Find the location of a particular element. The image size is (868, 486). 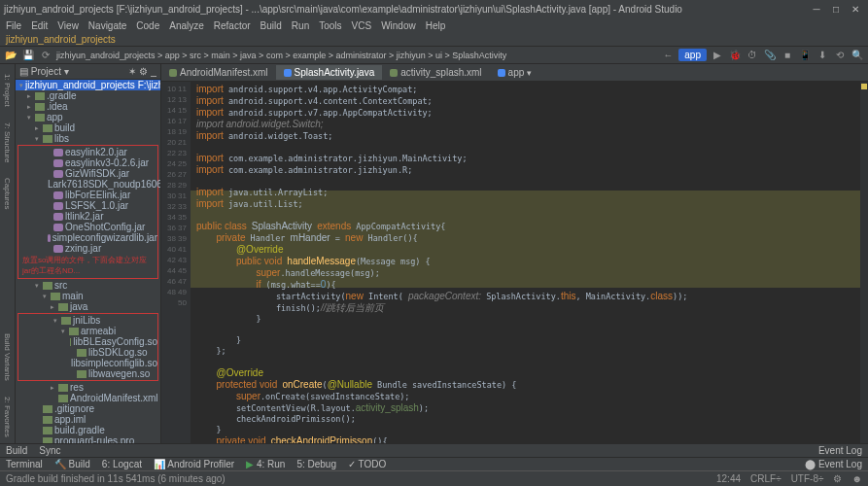

menu-tools: Tools is located at coordinates (330, 25).